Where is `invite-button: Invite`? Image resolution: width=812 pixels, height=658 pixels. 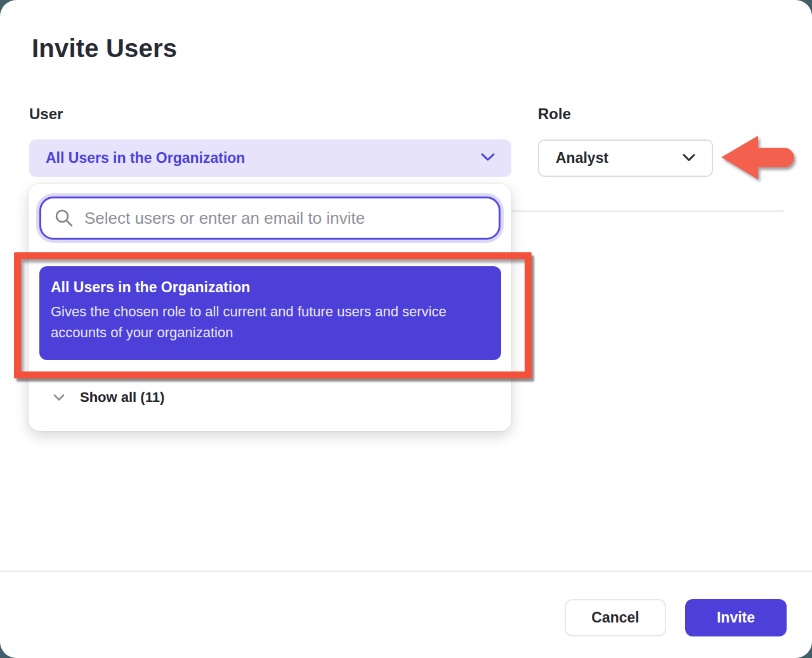 invite-button: Invite is located at coordinates (736, 617).